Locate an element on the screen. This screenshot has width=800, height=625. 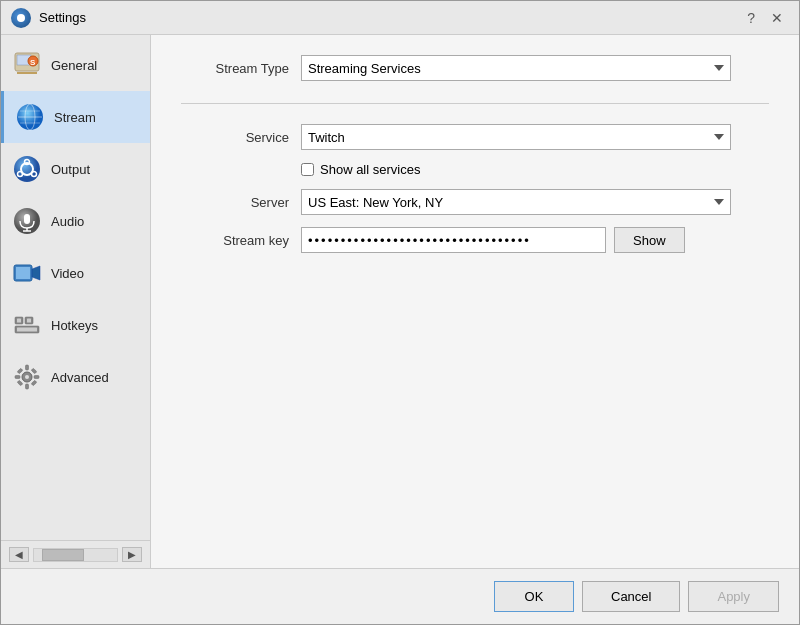
sidebar-item-audio: Audio is located at coordinates (76, 221).